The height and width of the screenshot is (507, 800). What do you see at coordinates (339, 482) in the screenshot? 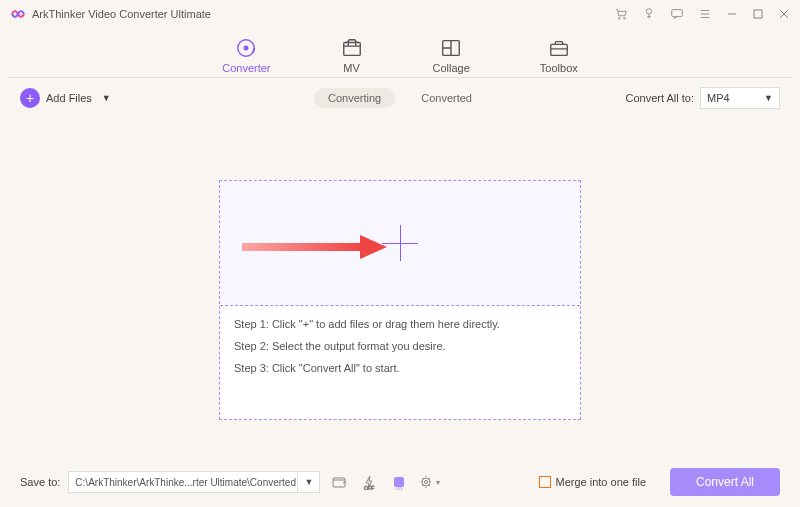
I see `folder-icon` at bounding box center [339, 482].